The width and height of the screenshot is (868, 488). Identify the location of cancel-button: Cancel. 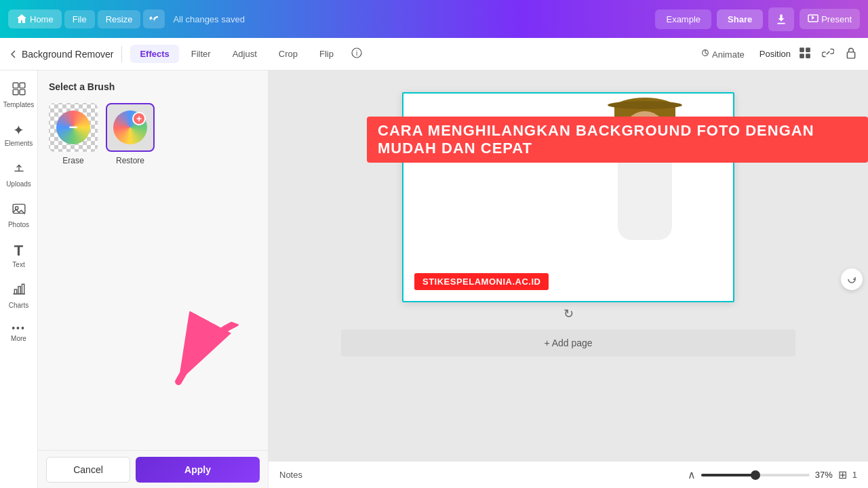
(88, 470).